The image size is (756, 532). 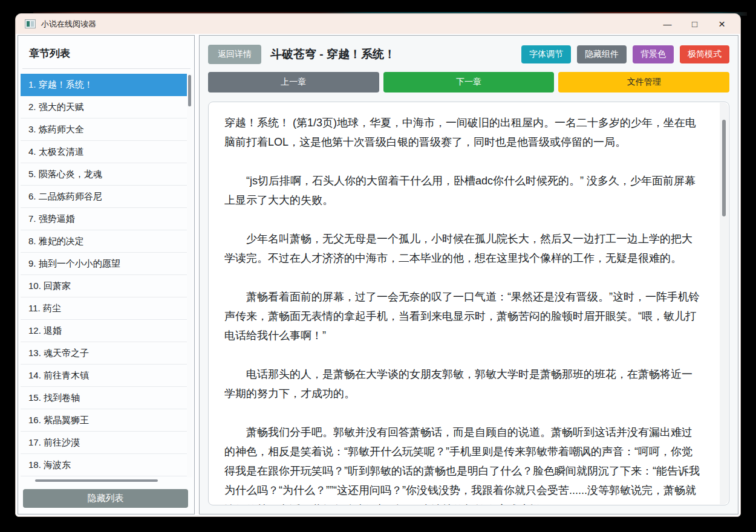 I want to click on horizontal-scroll-thumb, so click(x=97, y=481).